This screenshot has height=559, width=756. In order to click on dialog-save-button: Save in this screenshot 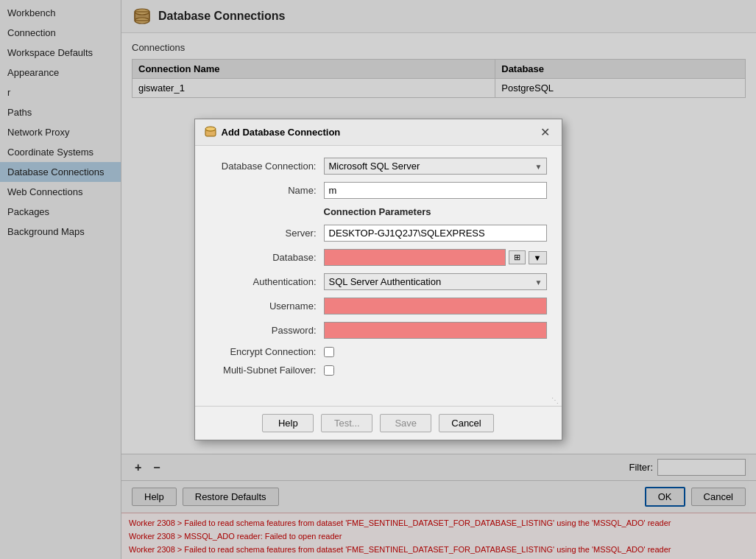, I will do `click(406, 423)`.